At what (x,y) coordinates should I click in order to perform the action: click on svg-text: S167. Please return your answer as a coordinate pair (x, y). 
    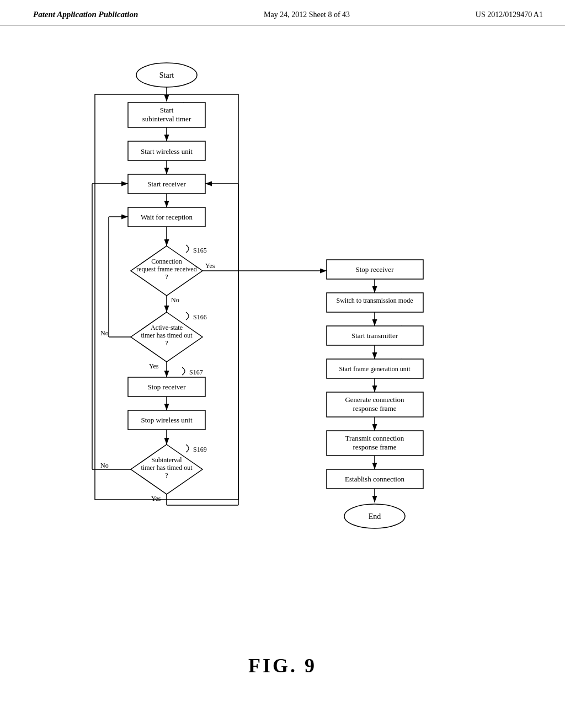
    Looking at the image, I should click on (196, 372).